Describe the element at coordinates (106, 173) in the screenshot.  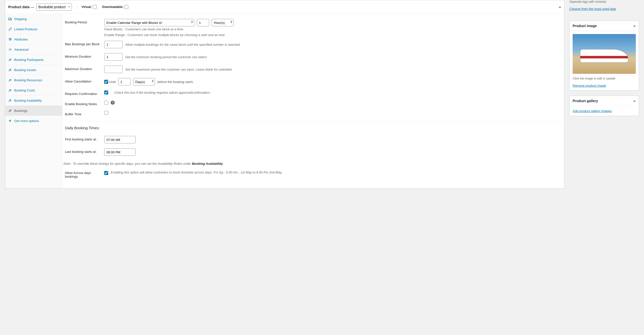
I see `across-days-checkbox` at that location.